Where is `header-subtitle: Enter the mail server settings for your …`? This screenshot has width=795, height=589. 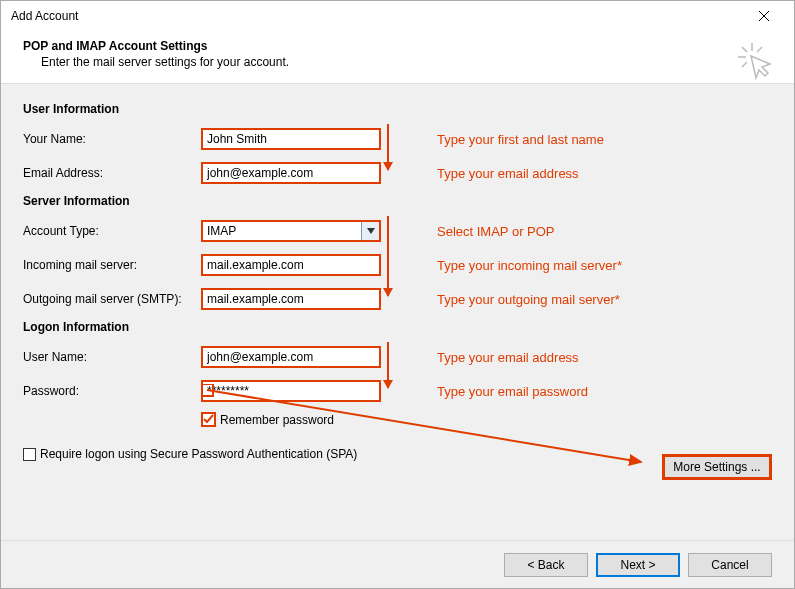 header-subtitle: Enter the mail server settings for your … is located at coordinates (406, 62).